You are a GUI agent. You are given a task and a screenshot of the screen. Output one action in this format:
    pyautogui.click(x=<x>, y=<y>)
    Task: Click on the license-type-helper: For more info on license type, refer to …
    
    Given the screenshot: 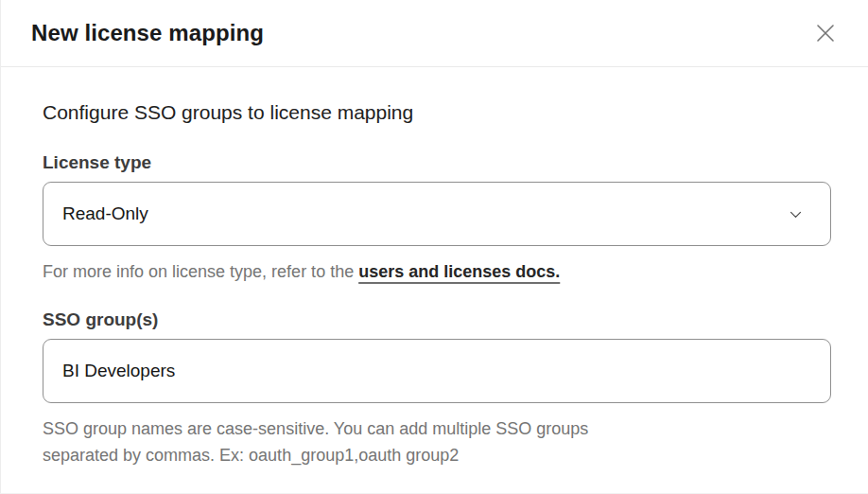 What is the action you would take?
    pyautogui.click(x=437, y=272)
    